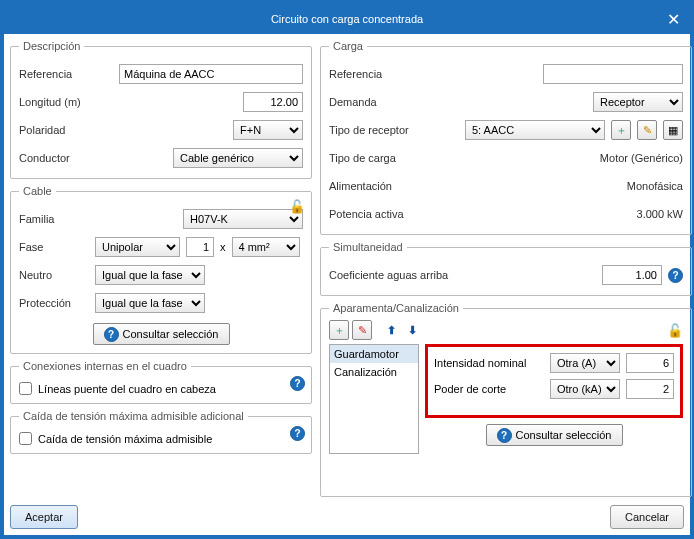 The width and height of the screenshot is (694, 539). Describe the element at coordinates (394, 130) in the screenshot. I see `label-tipo-receptor: Tipo de receptor` at that location.